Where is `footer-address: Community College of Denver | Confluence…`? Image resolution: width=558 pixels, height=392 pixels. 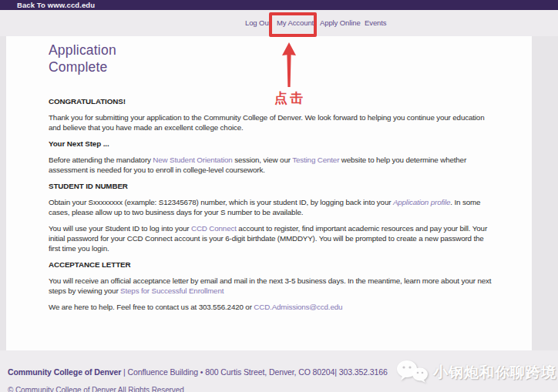
footer-address: Community College of Denver | Confluence… is located at coordinates (197, 372).